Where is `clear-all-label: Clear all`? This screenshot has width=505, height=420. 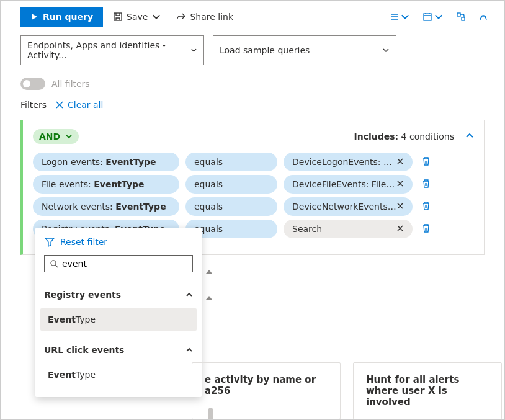 clear-all-label: Clear all is located at coordinates (86, 105).